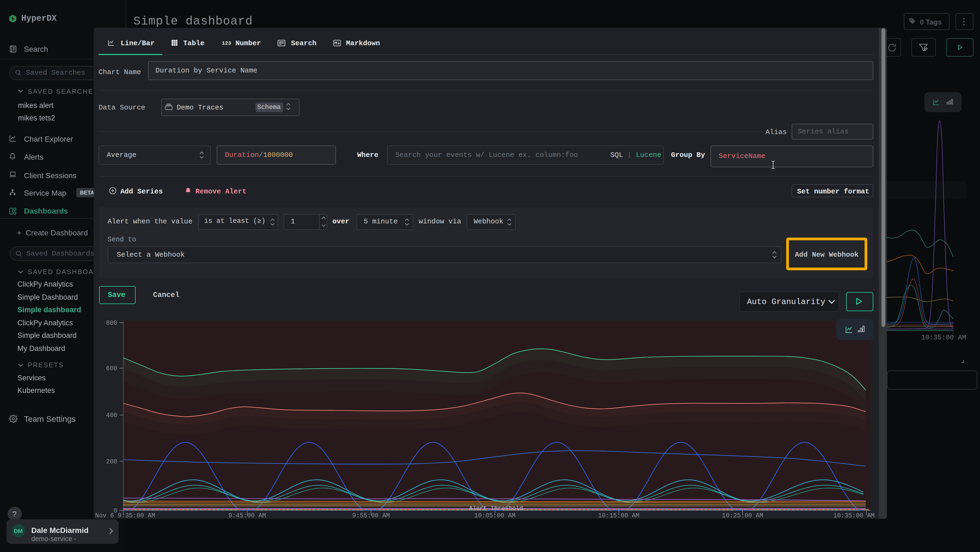 The height and width of the screenshot is (552, 980). What do you see at coordinates (619, 516) in the screenshot?
I see `svg-text: 10:15:00 AM` at bounding box center [619, 516].